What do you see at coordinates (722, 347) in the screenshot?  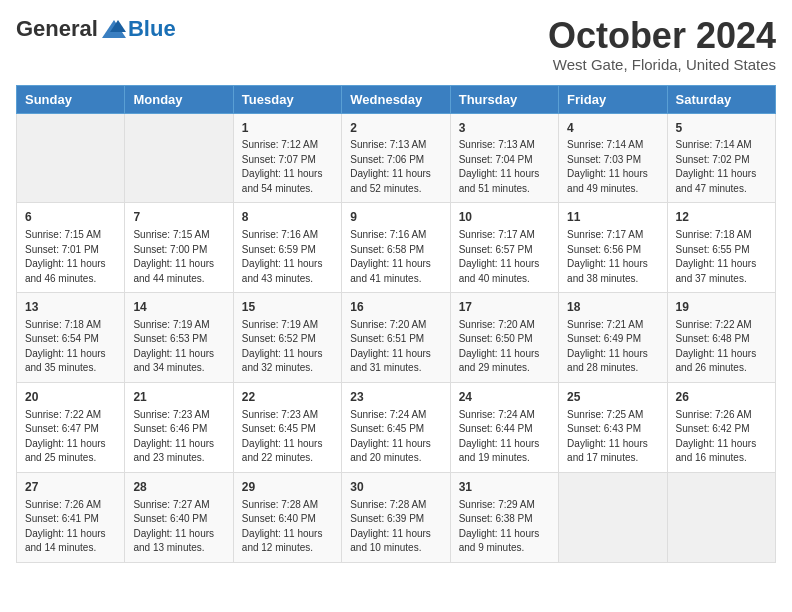 I see `day-info: Sunrise: 7:22 AMSunset: 6:48 PMDaylight:…` at bounding box center [722, 347].